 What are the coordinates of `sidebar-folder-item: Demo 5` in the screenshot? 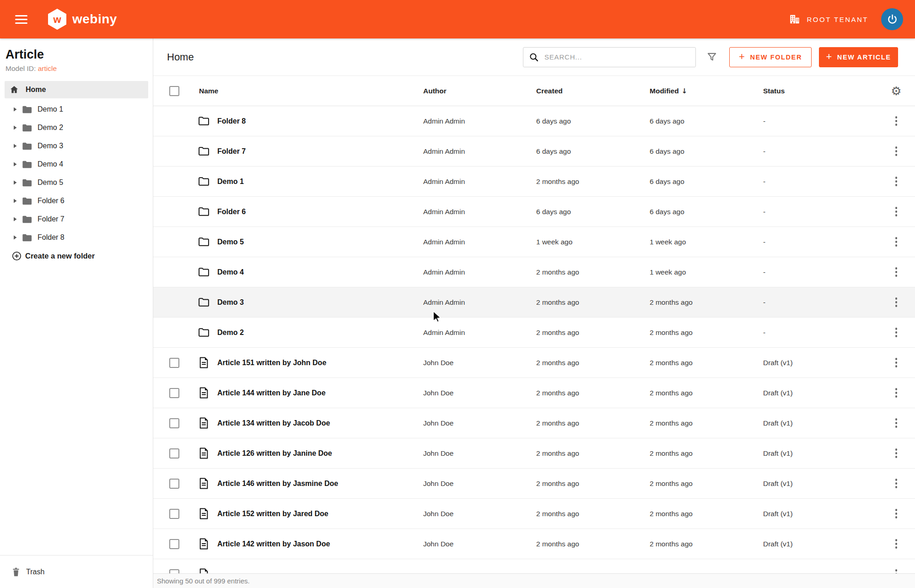 It's located at (76, 183).